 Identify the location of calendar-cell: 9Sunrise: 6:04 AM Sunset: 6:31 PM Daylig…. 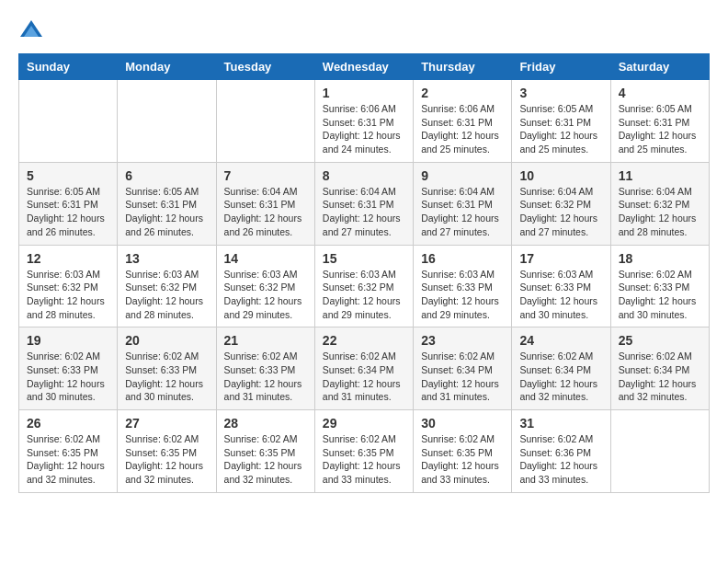
(463, 203).